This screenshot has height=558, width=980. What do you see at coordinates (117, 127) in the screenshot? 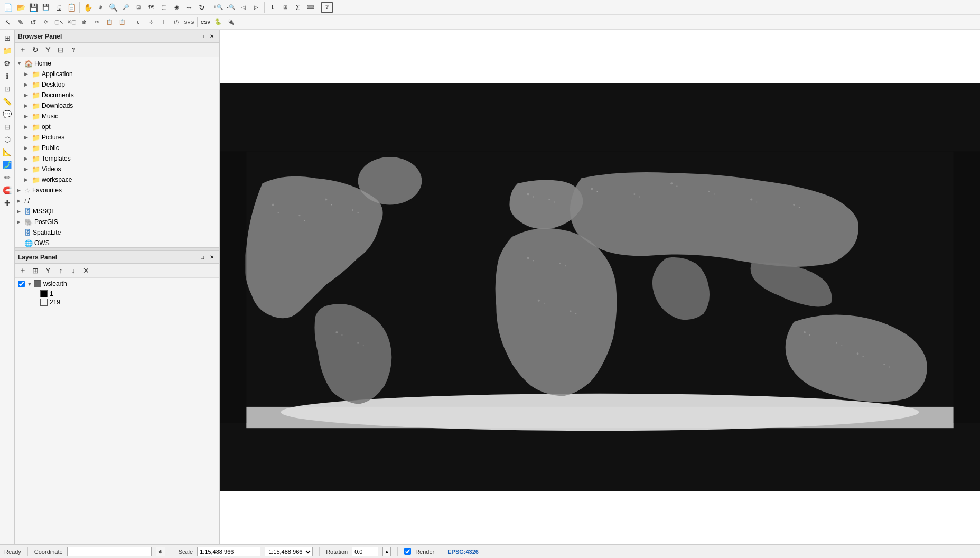
I see `tree-item-opt: ▶ 📁 opt` at bounding box center [117, 127].